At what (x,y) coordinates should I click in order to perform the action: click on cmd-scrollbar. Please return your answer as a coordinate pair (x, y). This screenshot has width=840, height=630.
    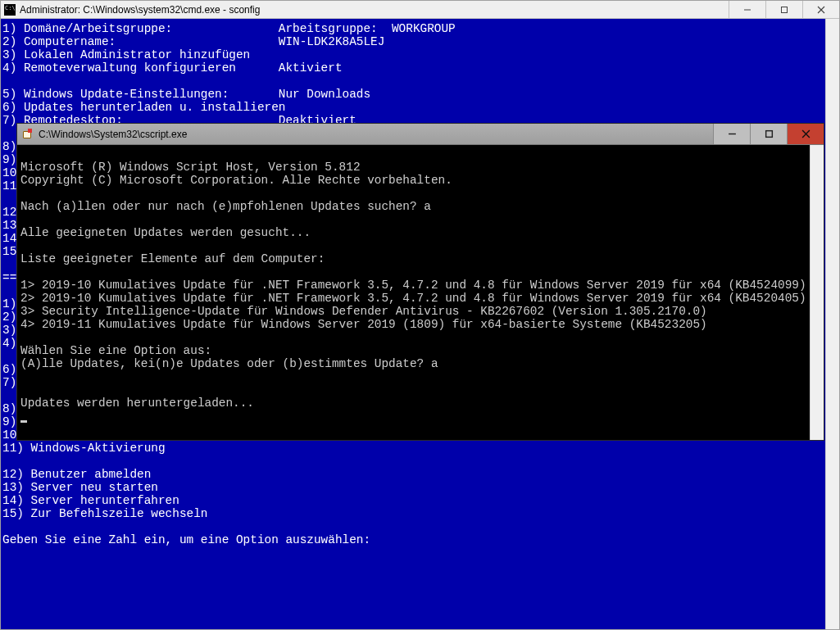
    Looking at the image, I should click on (833, 324).